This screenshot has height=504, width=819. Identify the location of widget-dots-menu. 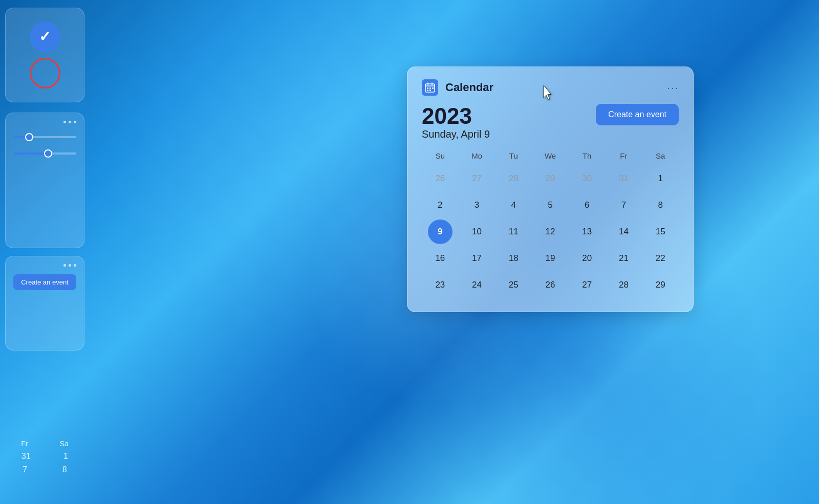
(45, 122).